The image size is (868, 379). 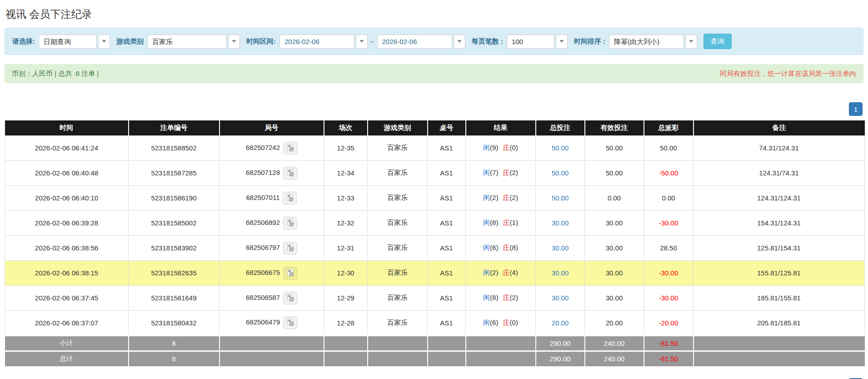 I want to click on cell-session: 12-32, so click(x=346, y=223).